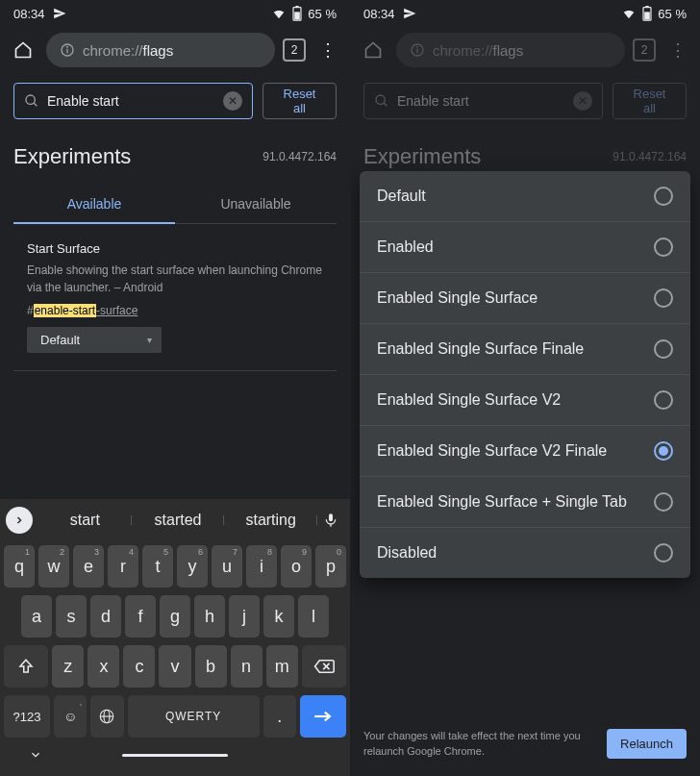  What do you see at coordinates (525, 248) in the screenshot?
I see `option-item: Enabled` at bounding box center [525, 248].